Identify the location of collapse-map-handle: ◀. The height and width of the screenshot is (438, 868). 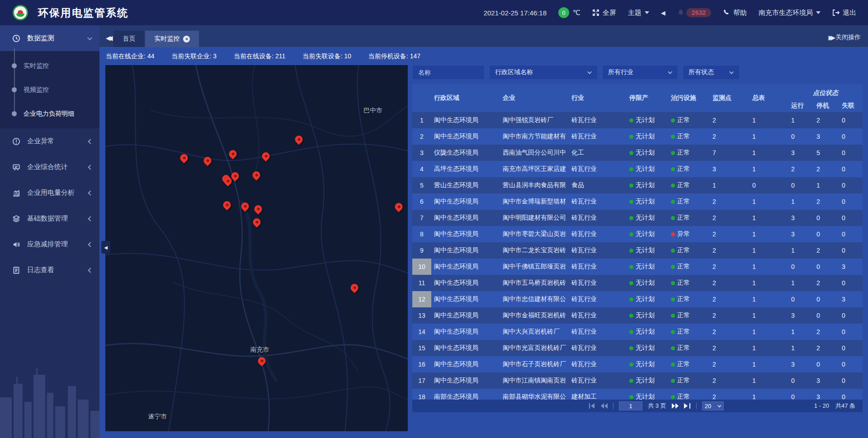
(106, 247).